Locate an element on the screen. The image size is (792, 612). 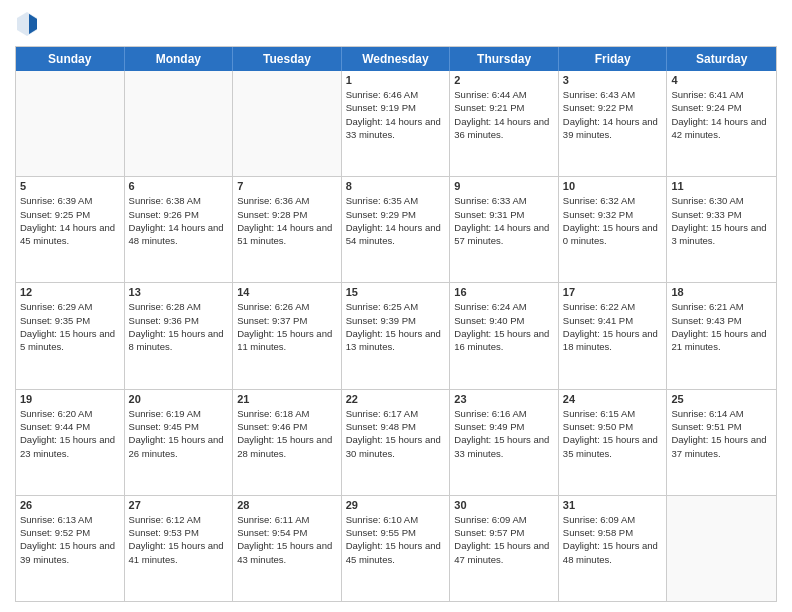
day-number: 5 is located at coordinates (70, 186).